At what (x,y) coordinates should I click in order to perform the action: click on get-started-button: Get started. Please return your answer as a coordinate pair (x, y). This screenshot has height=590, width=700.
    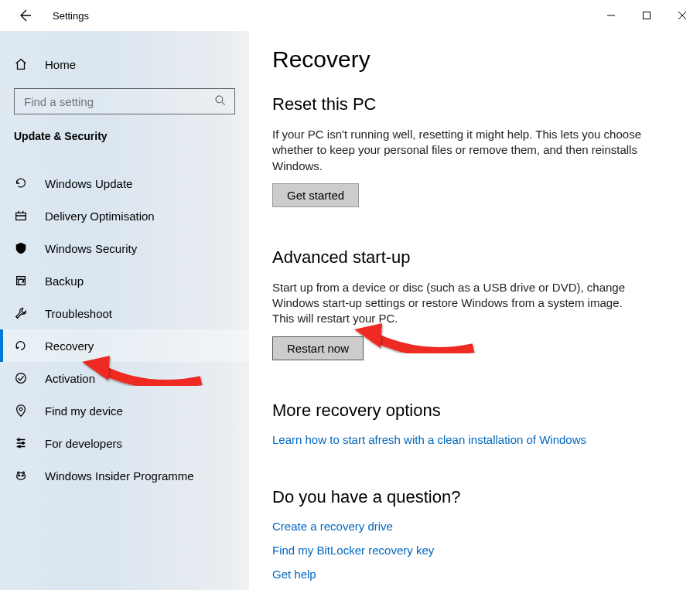
    Looking at the image, I should click on (316, 195).